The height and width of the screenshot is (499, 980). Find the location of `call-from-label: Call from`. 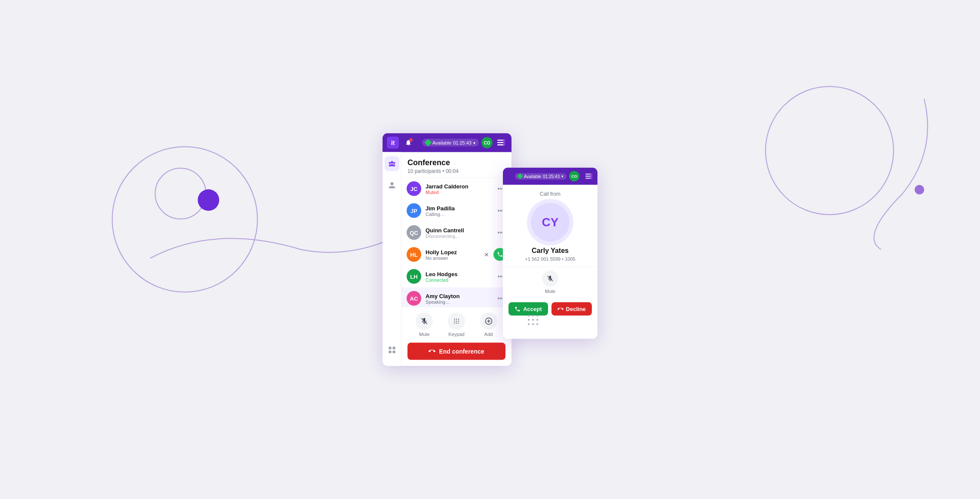

call-from-label: Call from is located at coordinates (550, 192).